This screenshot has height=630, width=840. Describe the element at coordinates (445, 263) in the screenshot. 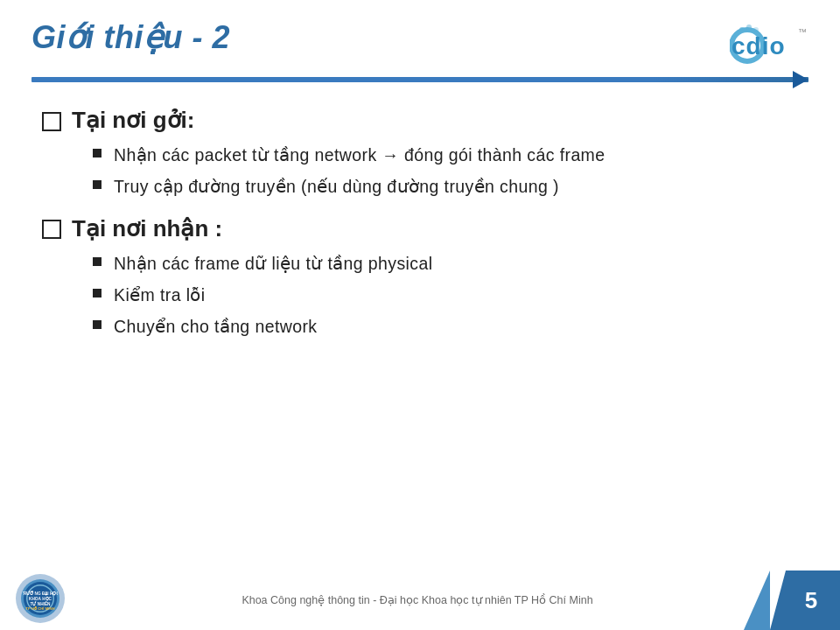

I see `list-item: Nhận các frame dữ liệu từ tầng physical` at that location.